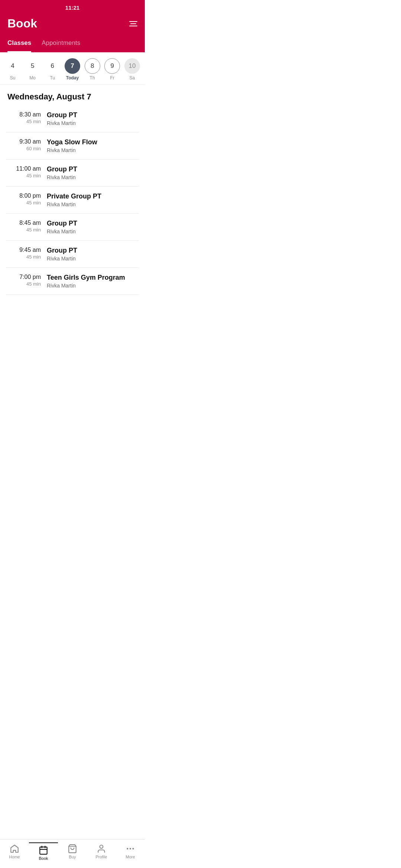 The width and height of the screenshot is (401, 868). Describe the element at coordinates (72, 119) in the screenshot. I see `class-item-0: 8:30 am 45 min Group PT Rivka Martin` at that location.